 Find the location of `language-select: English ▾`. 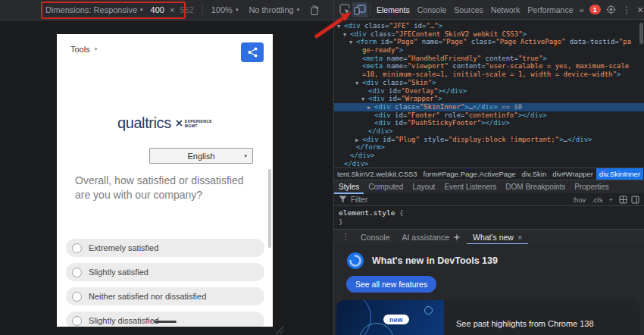

language-select: English ▾ is located at coordinates (202, 156).